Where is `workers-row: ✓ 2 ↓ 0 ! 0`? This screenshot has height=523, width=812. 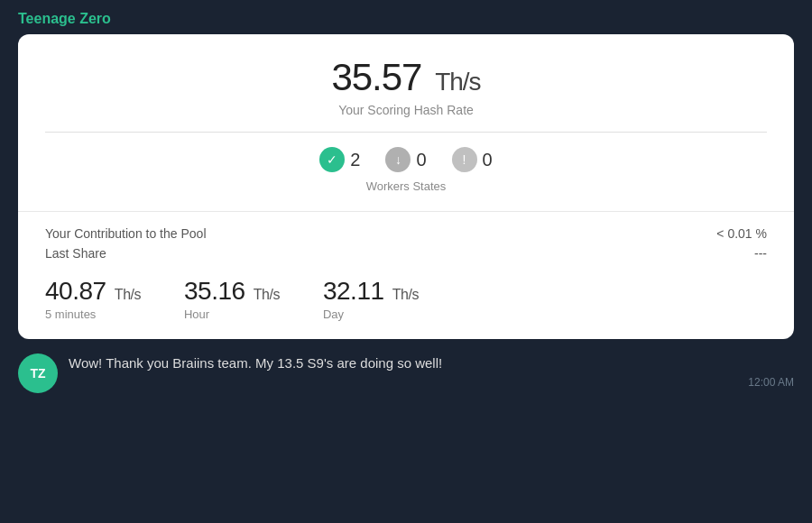 workers-row: ✓ 2 ↓ 0 ! 0 is located at coordinates (406, 160).